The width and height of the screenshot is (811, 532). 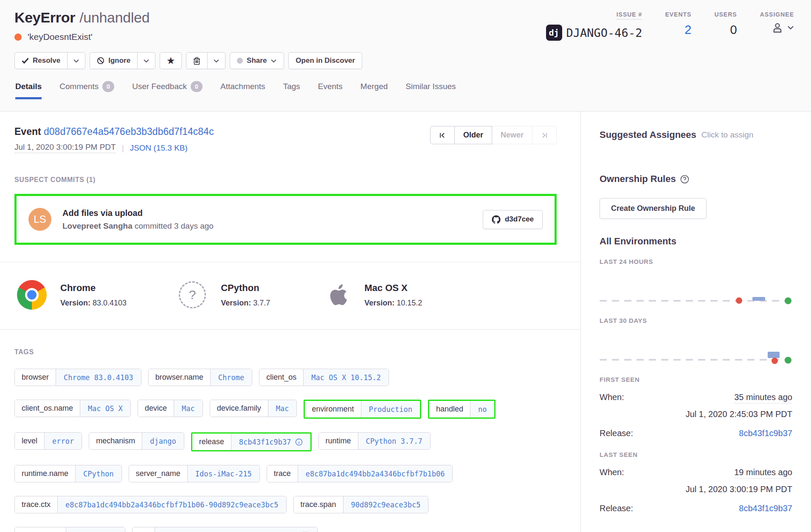 What do you see at coordinates (431, 90) in the screenshot?
I see `tab-similar-issues: Similar Issues` at bounding box center [431, 90].